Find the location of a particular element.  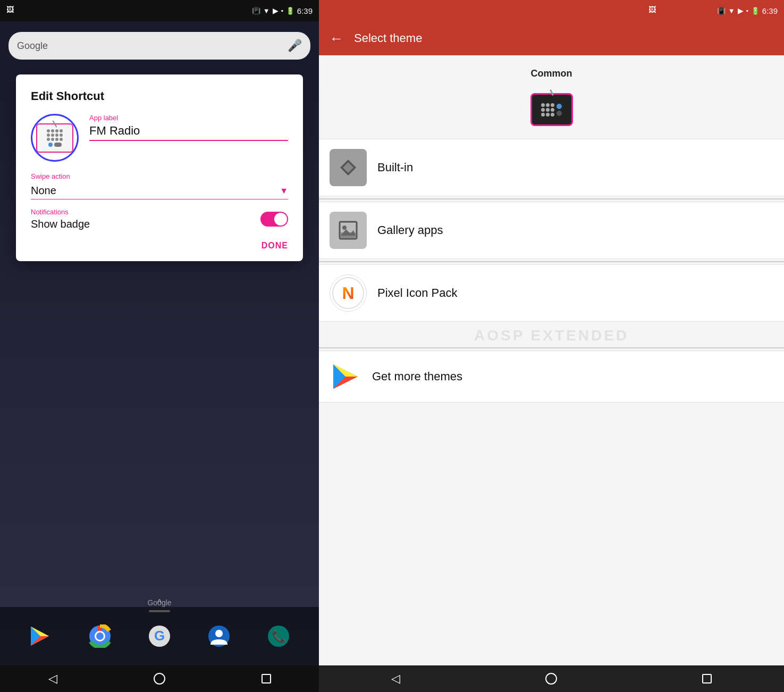

swipe-dropdown: None ▼ is located at coordinates (159, 190).